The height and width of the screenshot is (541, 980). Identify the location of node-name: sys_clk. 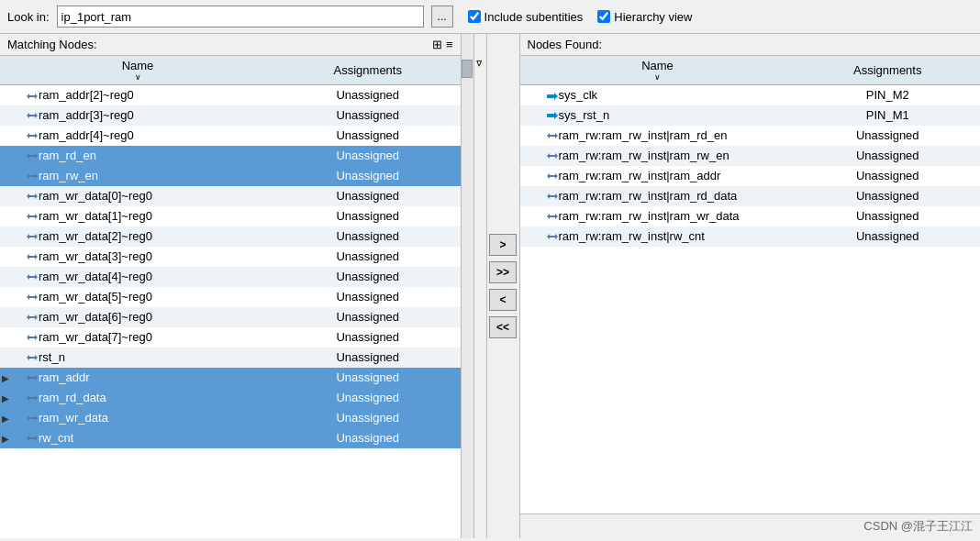
(667, 95).